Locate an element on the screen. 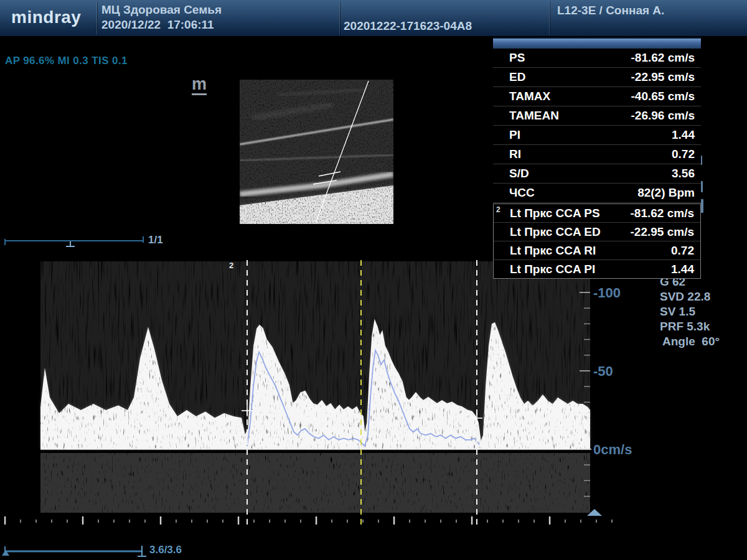 The image size is (747, 560). named-measurements-group: 2 Lt Пркс CCA PS-81.62 cm/s Lt Пркс CCA … is located at coordinates (597, 241).